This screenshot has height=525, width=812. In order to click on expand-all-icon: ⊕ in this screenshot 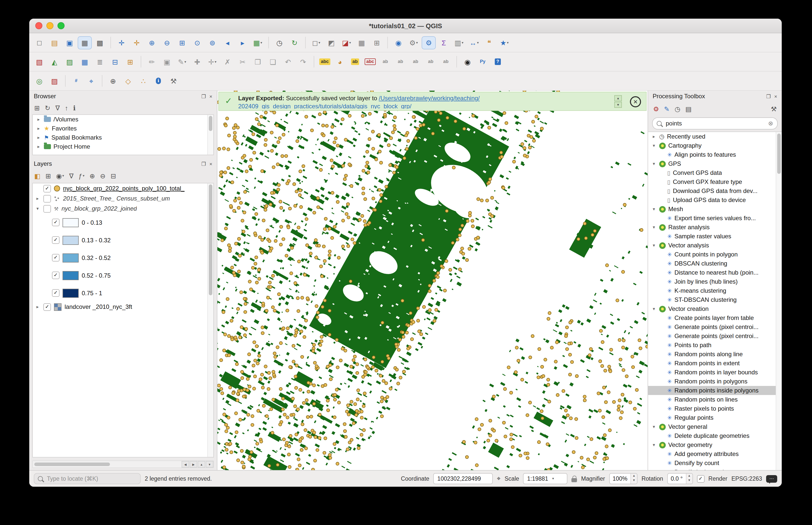, I will do `click(92, 176)`.